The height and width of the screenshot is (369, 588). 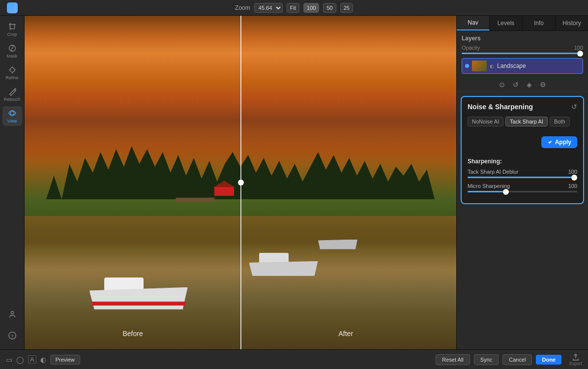 What do you see at coordinates (133, 334) in the screenshot?
I see `before-label: Before` at bounding box center [133, 334].